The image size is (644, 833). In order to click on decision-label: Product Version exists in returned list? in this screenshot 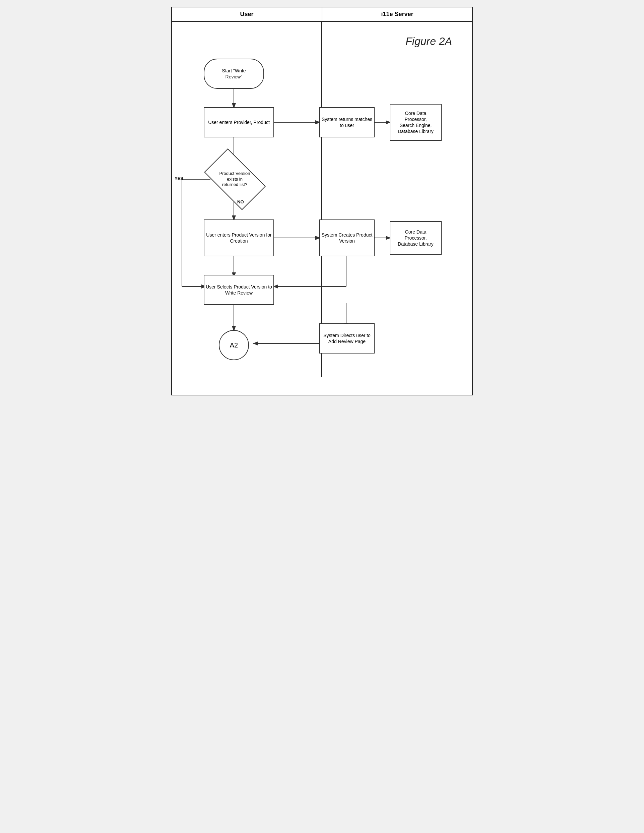, I will do `click(235, 179)`.